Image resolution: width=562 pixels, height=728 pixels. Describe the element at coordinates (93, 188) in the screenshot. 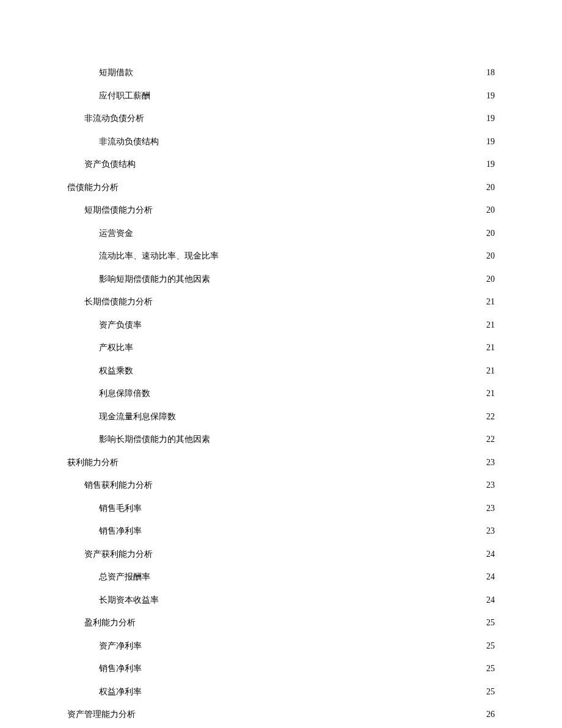

I see `toc-title: 偿债能力分析` at that location.